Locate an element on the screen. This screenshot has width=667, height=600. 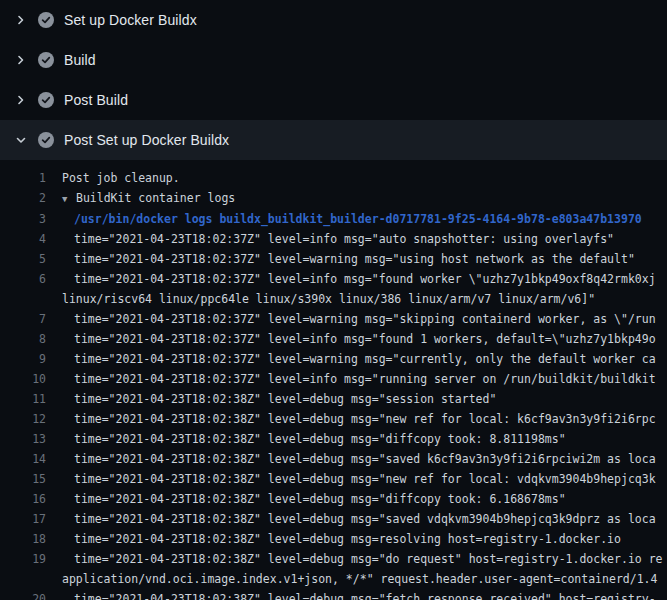
log-line: 15time="2021-04-23T18:02:38Z" level=debu… is located at coordinates (334, 479).